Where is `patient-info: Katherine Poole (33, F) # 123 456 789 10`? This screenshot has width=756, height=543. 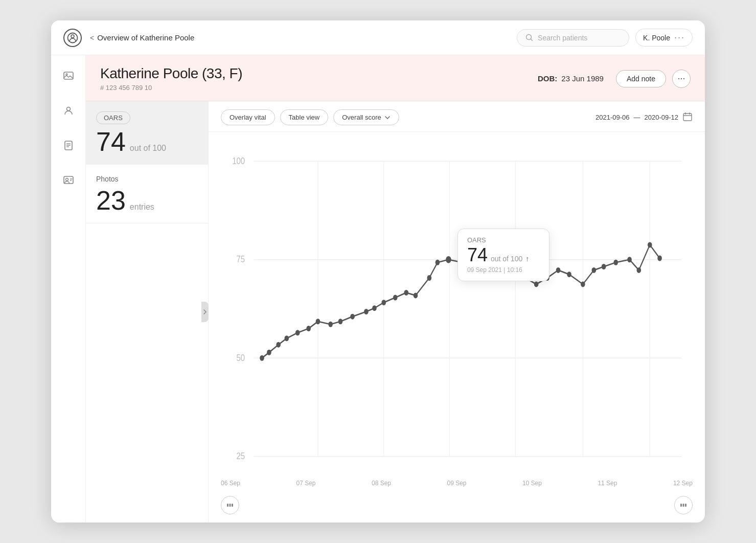
patient-info: Katherine Poole (33, F) # 123 456 789 10 is located at coordinates (313, 79).